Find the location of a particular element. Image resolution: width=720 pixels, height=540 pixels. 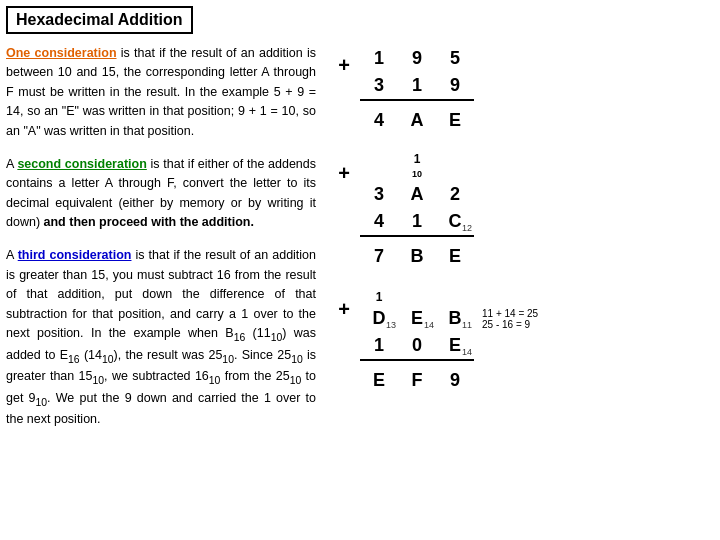

para3-text5: (14 is located at coordinates (91, 355).